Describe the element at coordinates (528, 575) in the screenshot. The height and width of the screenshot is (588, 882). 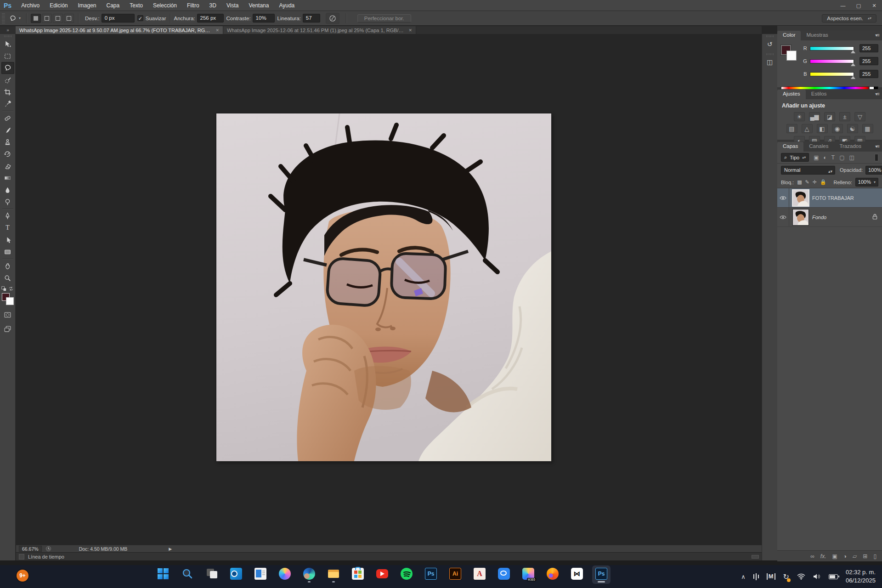
I see `m365-copilot-button: M365` at that location.